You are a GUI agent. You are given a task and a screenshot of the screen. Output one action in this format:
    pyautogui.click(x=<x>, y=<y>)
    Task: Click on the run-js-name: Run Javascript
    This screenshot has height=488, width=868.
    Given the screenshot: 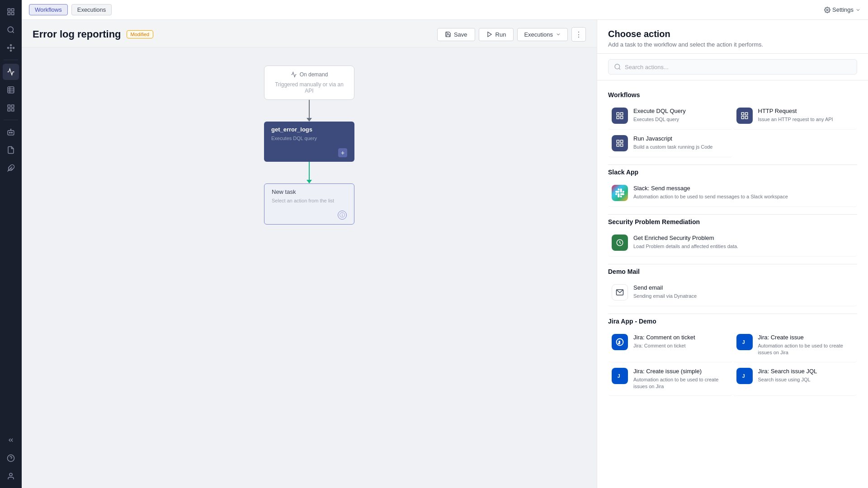 What is the action you would take?
    pyautogui.click(x=673, y=139)
    